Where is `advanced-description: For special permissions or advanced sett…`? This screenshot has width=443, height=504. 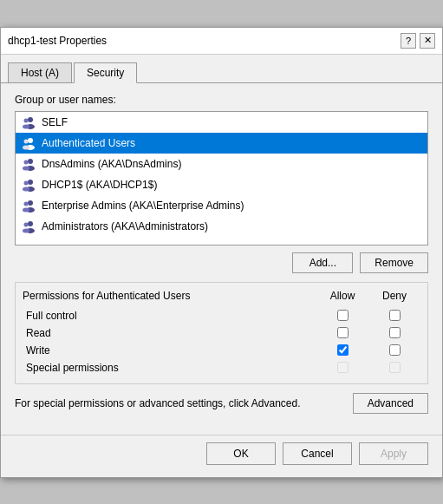 advanced-description: For special permissions or advanced sett… is located at coordinates (184, 403).